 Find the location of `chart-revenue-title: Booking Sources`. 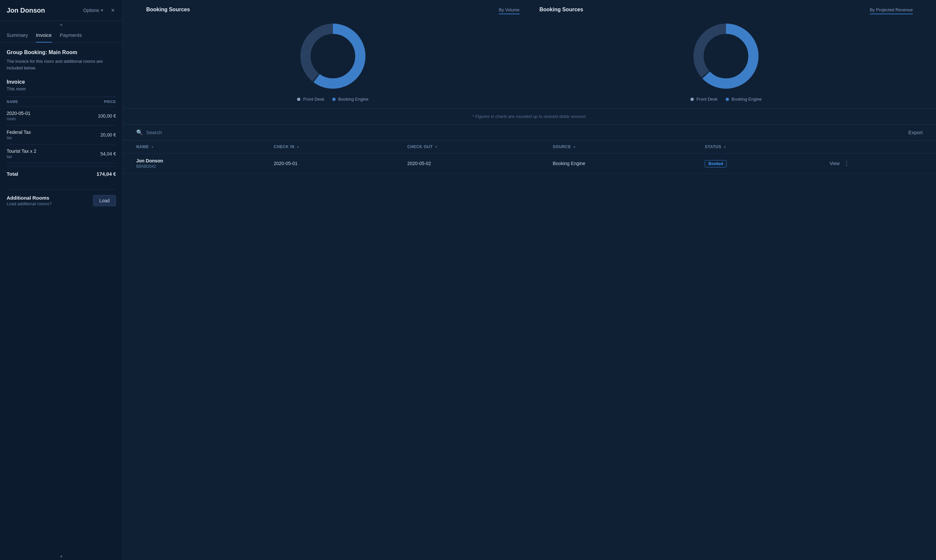

chart-revenue-title: Booking Sources is located at coordinates (562, 10).